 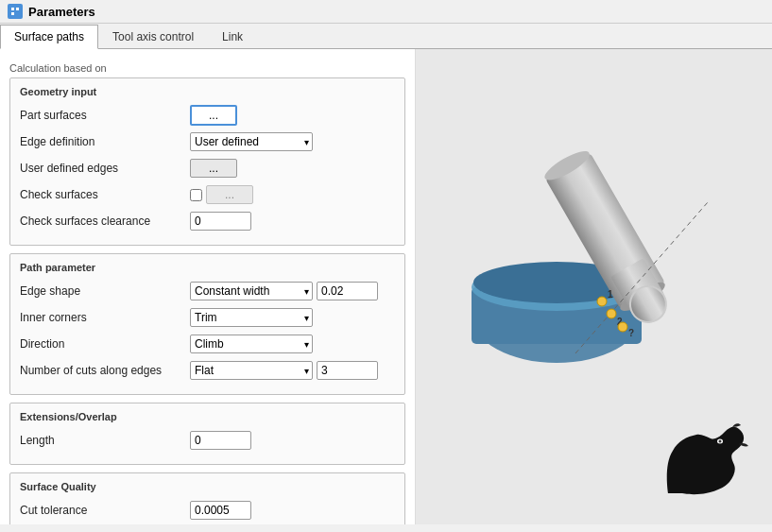 What do you see at coordinates (153, 37) in the screenshot?
I see `tab-tool-axis-control: Tool axis control` at bounding box center [153, 37].